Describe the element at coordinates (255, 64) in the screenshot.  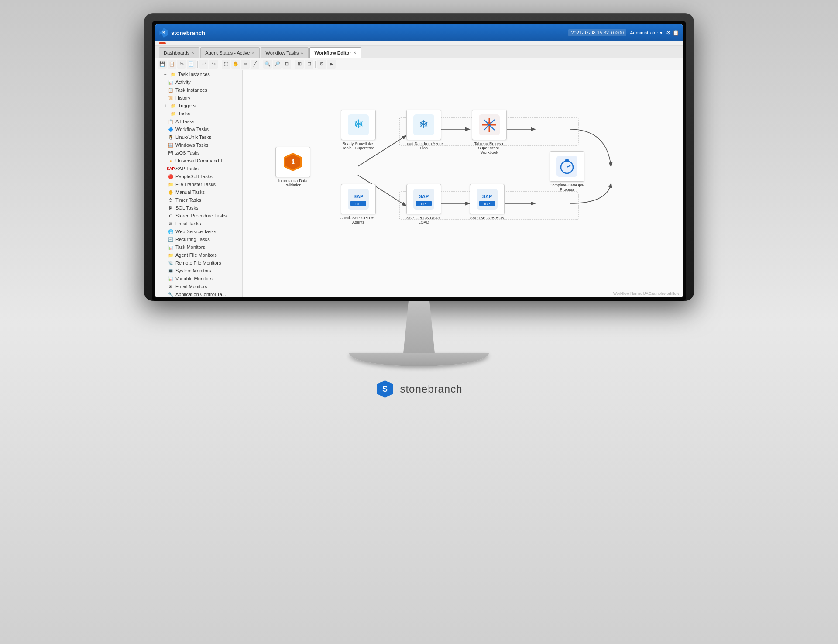
I see `toolbar-line: ╱` at that location.